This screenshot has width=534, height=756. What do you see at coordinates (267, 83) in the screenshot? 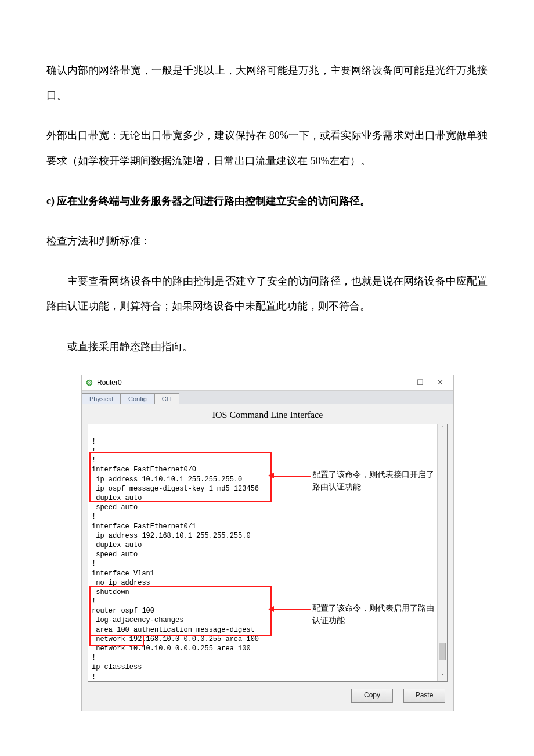
I see `paragraph-1: 确认内部的网络带宽，一般是千兆以上，大网络可能是万兆，主要网络设备间可能是光纤万…` at bounding box center [267, 83].